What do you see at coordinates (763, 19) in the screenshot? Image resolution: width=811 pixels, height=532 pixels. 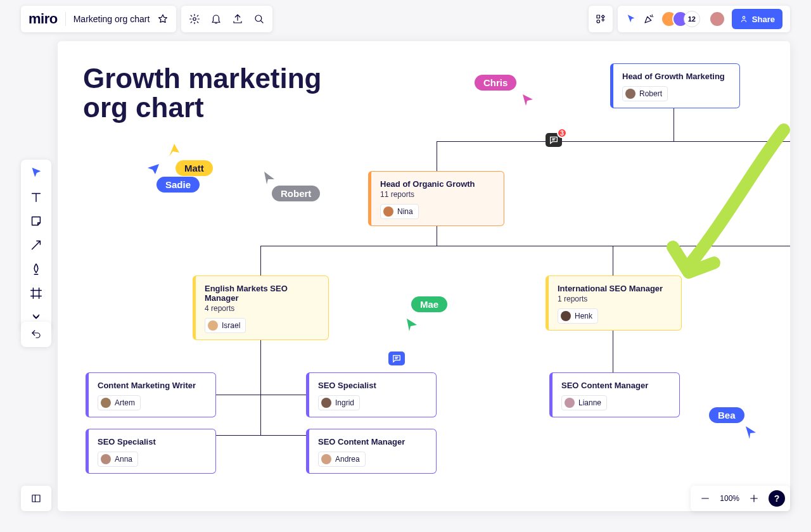 I see `share-label: Share` at bounding box center [763, 19].